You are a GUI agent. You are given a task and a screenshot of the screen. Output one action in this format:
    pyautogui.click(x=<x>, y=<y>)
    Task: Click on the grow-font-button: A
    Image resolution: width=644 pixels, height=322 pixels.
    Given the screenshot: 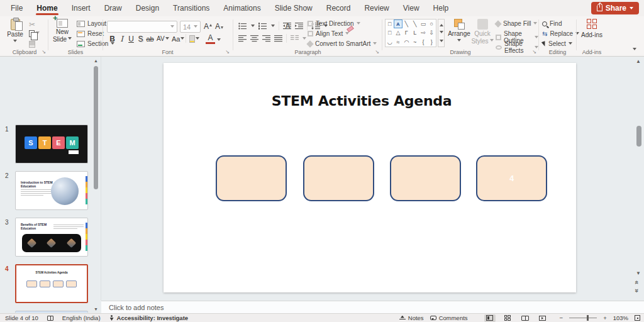 What is the action you would take?
    pyautogui.click(x=208, y=26)
    